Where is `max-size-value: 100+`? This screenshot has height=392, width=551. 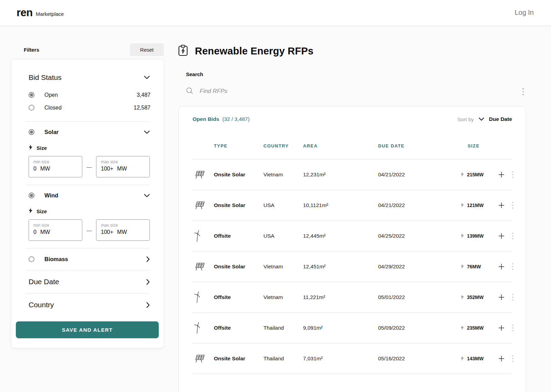 max-size-value: 100+ is located at coordinates (107, 169).